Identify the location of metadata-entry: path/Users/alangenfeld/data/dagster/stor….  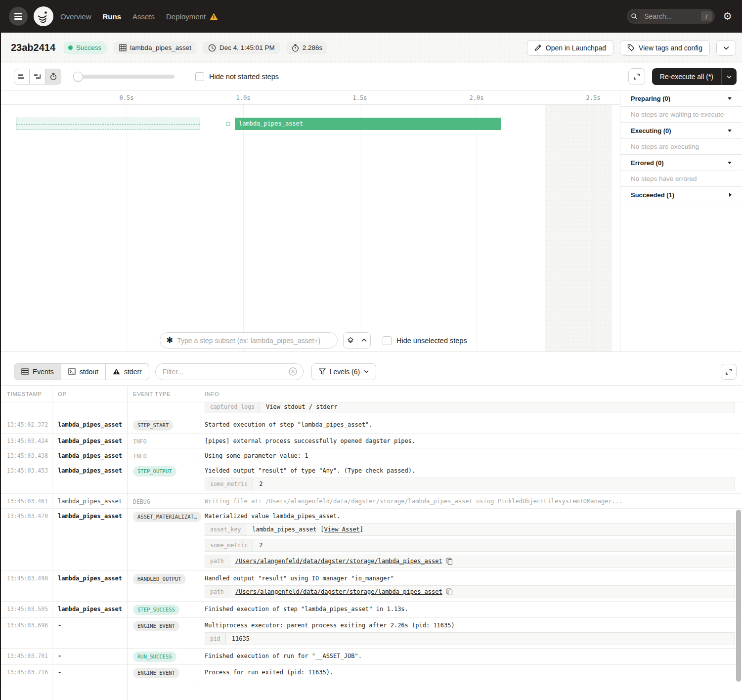
(470, 561).